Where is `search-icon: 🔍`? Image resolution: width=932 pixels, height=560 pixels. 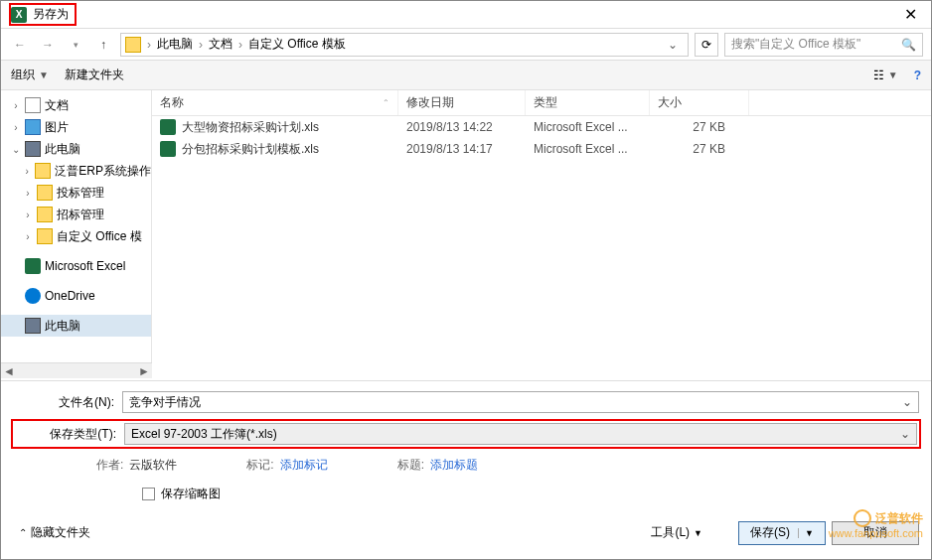
search-icon: 🔍 is located at coordinates (908, 45).